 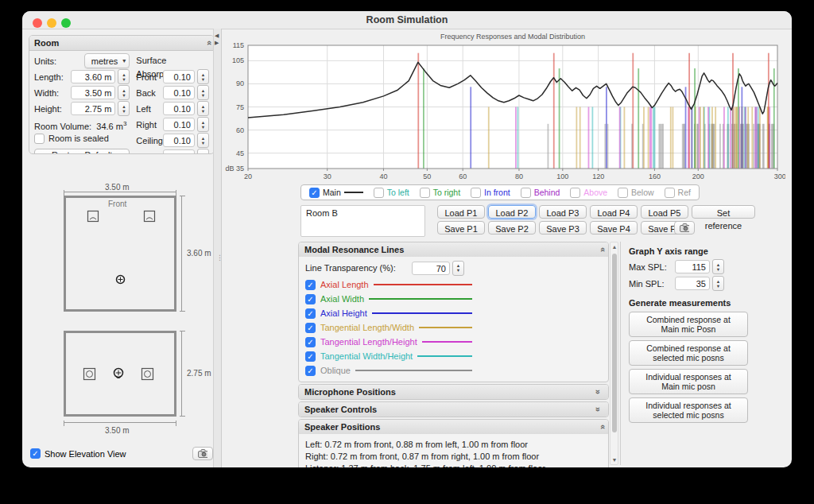 What do you see at coordinates (723, 211) in the screenshot?
I see `set-reference-button: Set reference` at bounding box center [723, 211].